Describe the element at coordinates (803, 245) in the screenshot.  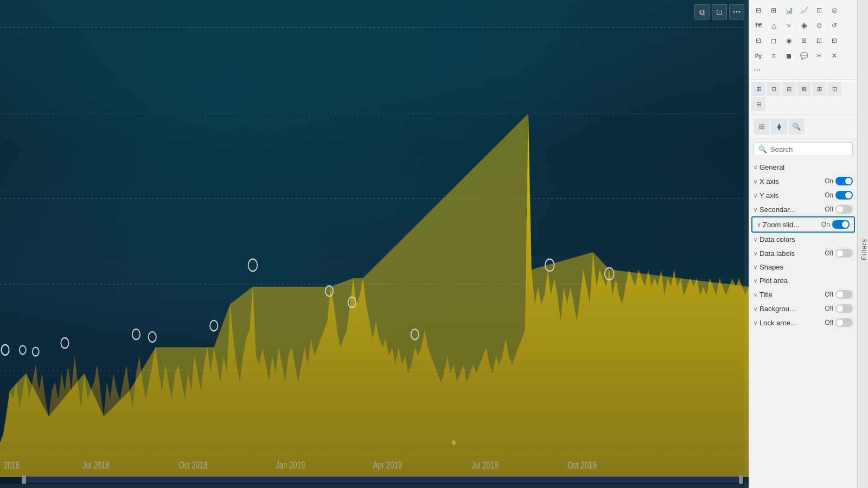
I see `format-options-list: ∨ General ∨ X axis On ∨ Y axis` at that location.